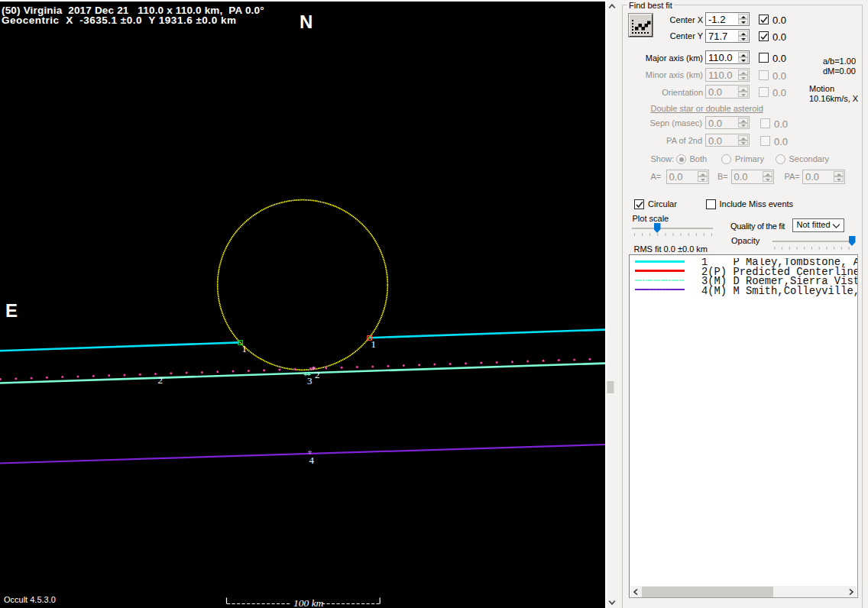  Describe the element at coordinates (306, 21) in the screenshot. I see `svg-text: N` at that location.